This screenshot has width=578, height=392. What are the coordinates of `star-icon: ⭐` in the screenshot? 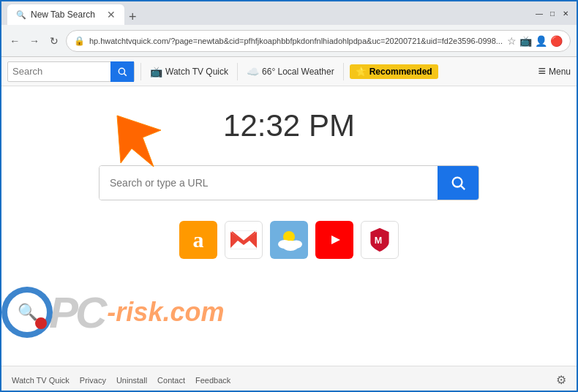 It's located at (361, 72).